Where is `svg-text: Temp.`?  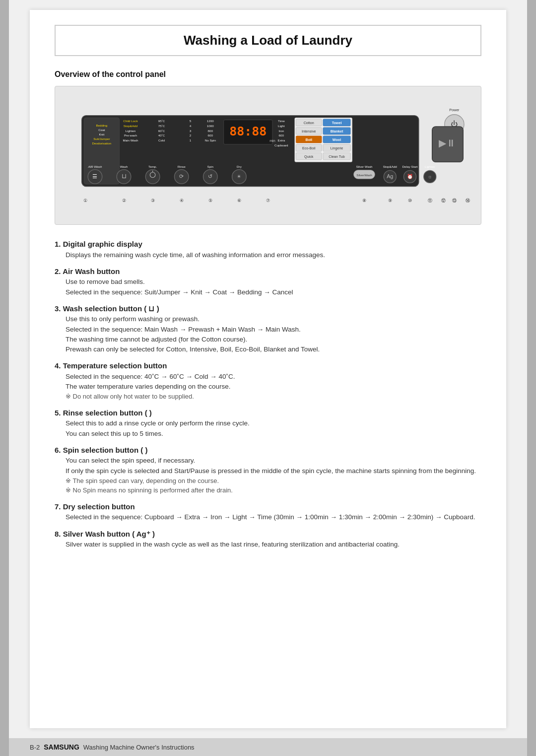
svg-text: Temp. is located at coordinates (153, 167).